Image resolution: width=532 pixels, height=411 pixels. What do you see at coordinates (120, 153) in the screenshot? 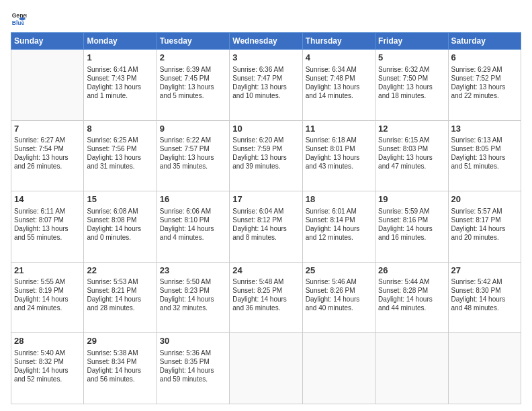
I see `day-info: Sunrise: 6:25 AM Sunset: 7:56 PM Dayligh…` at bounding box center [120, 153].